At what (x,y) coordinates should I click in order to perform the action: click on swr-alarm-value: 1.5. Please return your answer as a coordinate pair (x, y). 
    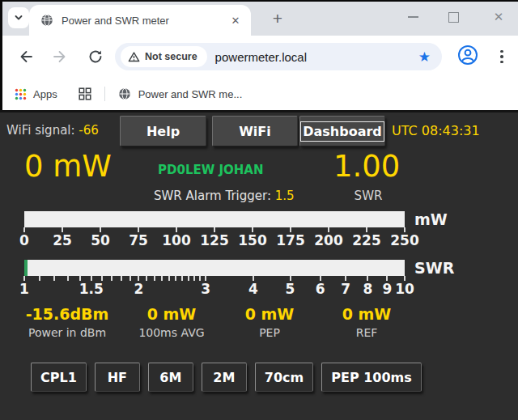
    Looking at the image, I should click on (285, 196).